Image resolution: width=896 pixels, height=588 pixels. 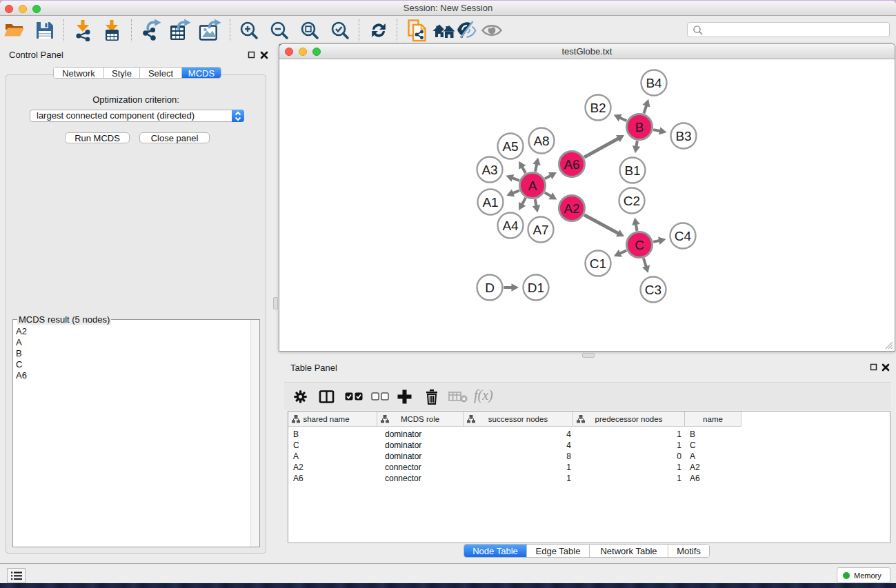 What do you see at coordinates (597, 108) in the screenshot?
I see `svg-text: B2` at bounding box center [597, 108].